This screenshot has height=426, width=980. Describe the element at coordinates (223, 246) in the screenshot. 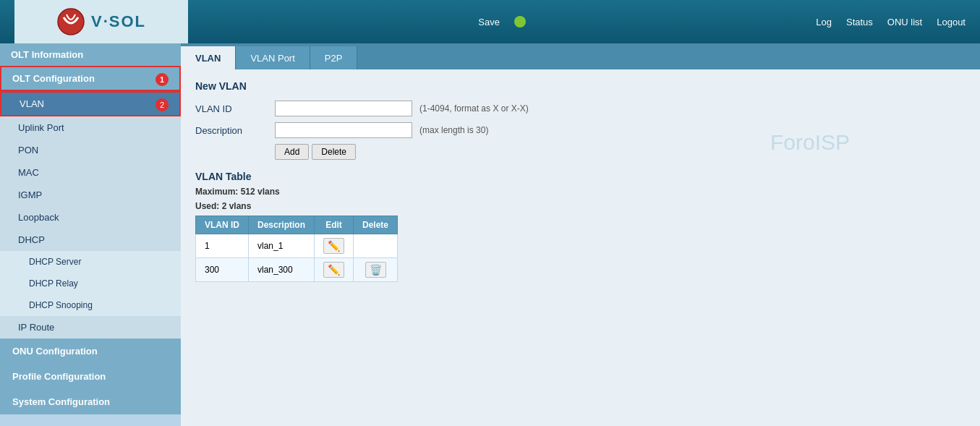

I see `table-row-vlan-id-0: 1` at that location.